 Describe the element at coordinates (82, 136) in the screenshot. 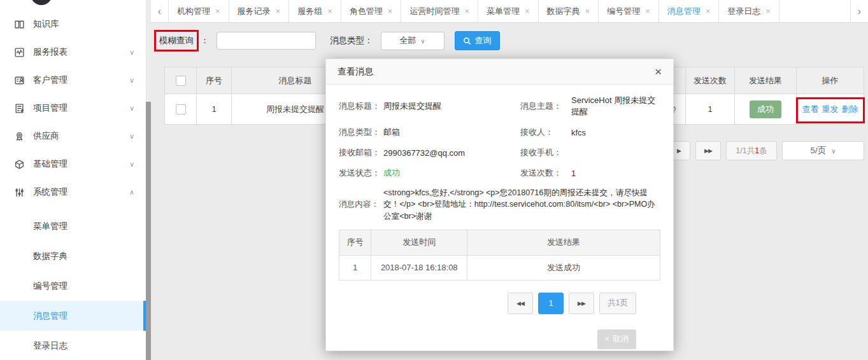

I see `sidebar-item-label: 供应商` at that location.